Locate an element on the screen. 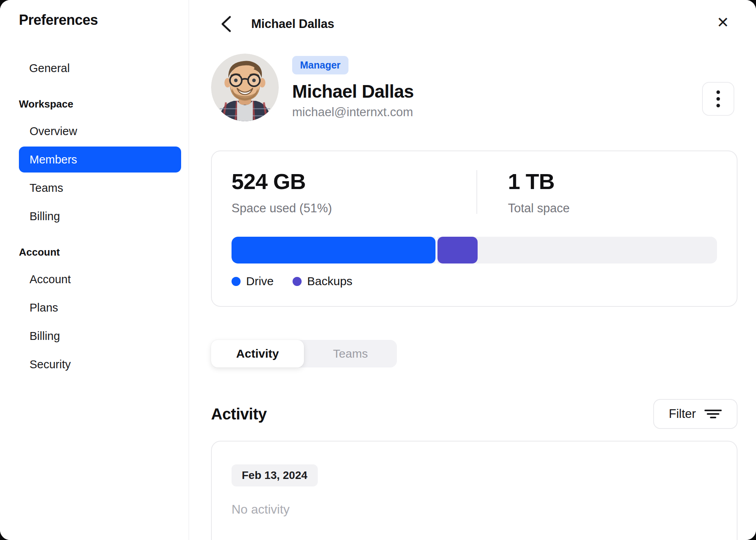  sidebar-nav: General Workspace Overview Members Teams… is located at coordinates (100, 216).